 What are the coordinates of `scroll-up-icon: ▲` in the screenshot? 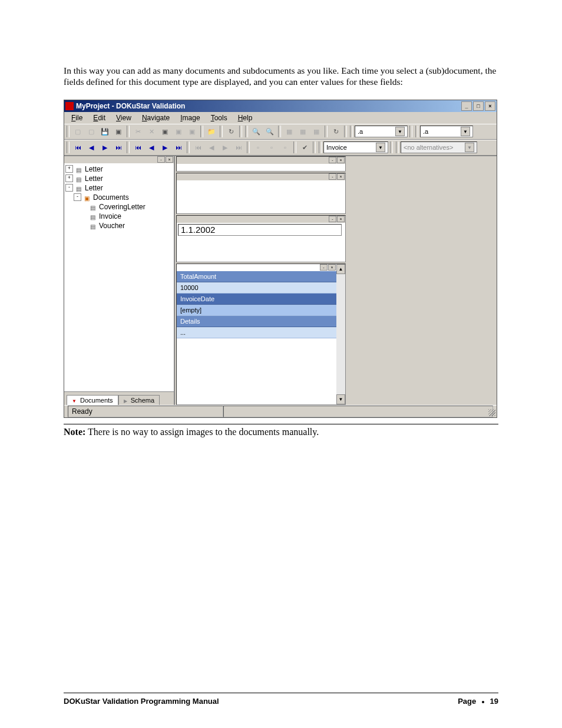 It's located at (340, 269).